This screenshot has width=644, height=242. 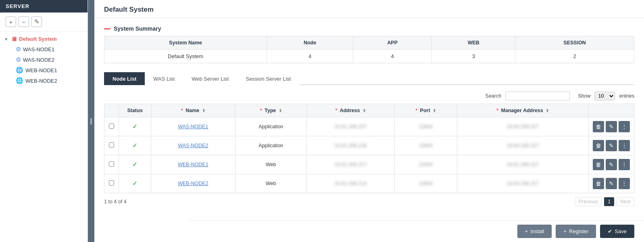 What do you see at coordinates (44, 22) in the screenshot?
I see `sidebar-toolbar: + − ✎` at bounding box center [44, 22].